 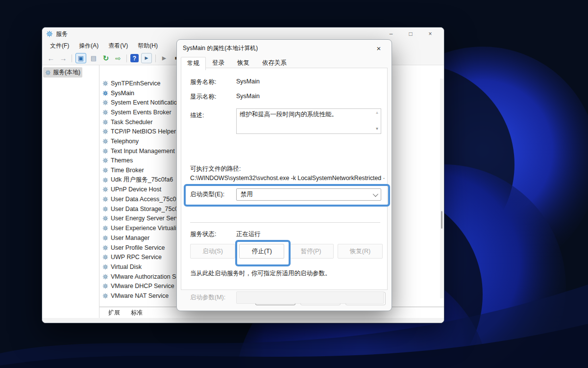 What do you see at coordinates (391, 34) in the screenshot?
I see `minimize-button: –` at bounding box center [391, 34].